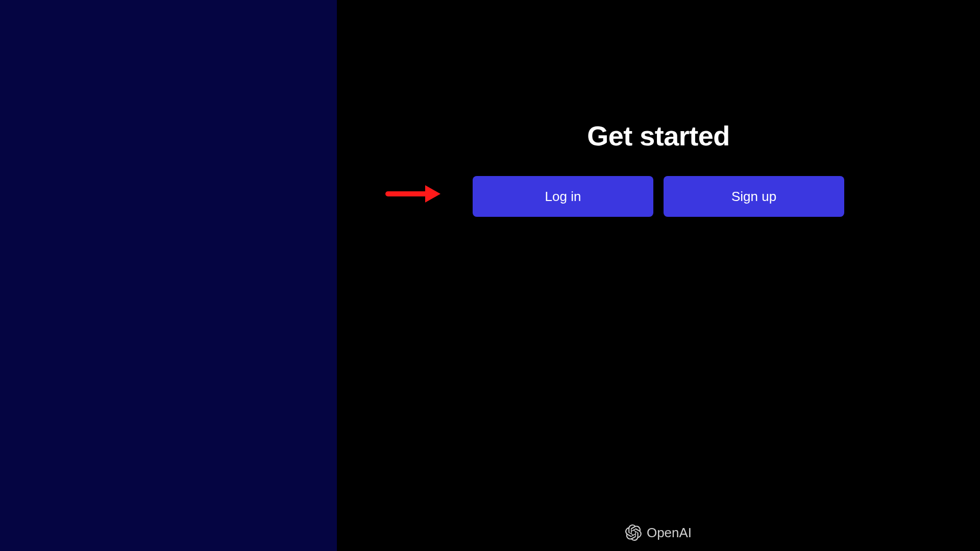 The width and height of the screenshot is (980, 551). Describe the element at coordinates (563, 196) in the screenshot. I see `login-button: Log in` at that location.